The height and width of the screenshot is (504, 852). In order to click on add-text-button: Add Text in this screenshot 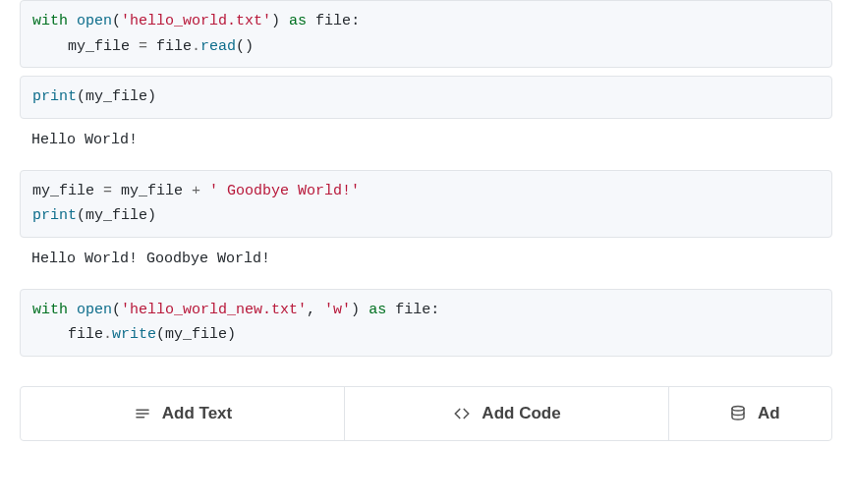, I will do `click(183, 414)`.